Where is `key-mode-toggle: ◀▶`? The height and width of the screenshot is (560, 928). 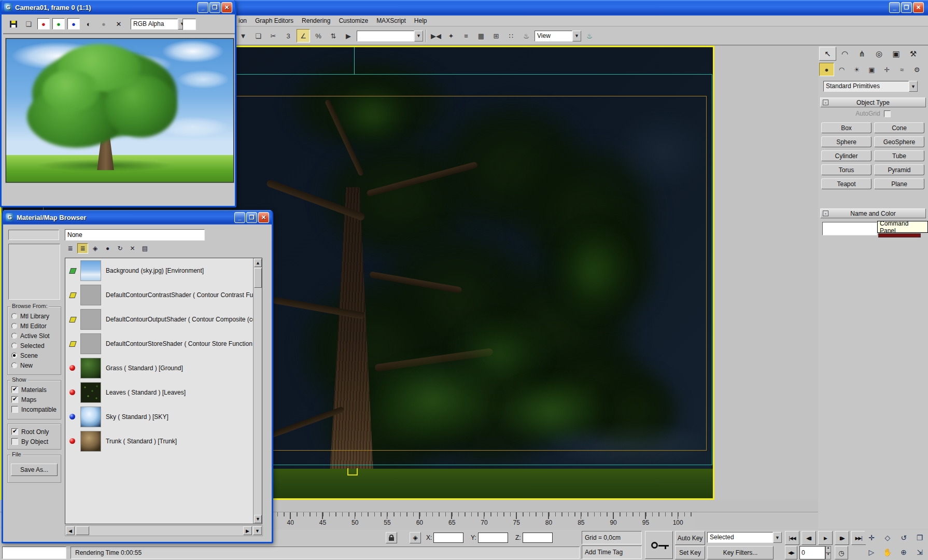
key-mode-toggle: ◀▶ is located at coordinates (791, 553).